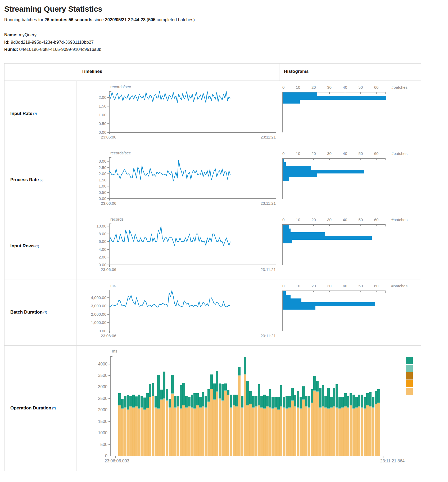 This screenshot has height=482, width=448. Describe the element at coordinates (350, 114) in the screenshot. I see `input-rate-histogram-chart: 0102030405060#batches` at that location.